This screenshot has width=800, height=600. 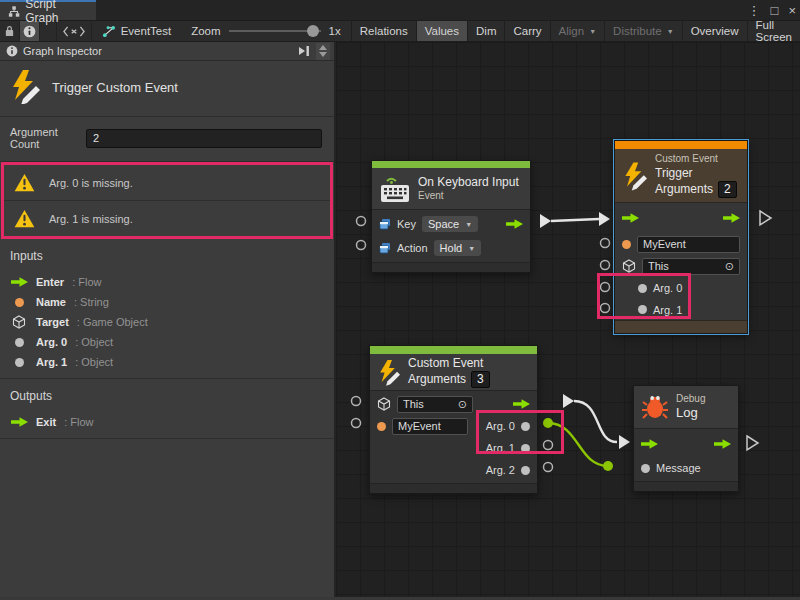 What do you see at coordinates (526, 31) in the screenshot?
I see `carry-button: Carry` at bounding box center [526, 31].